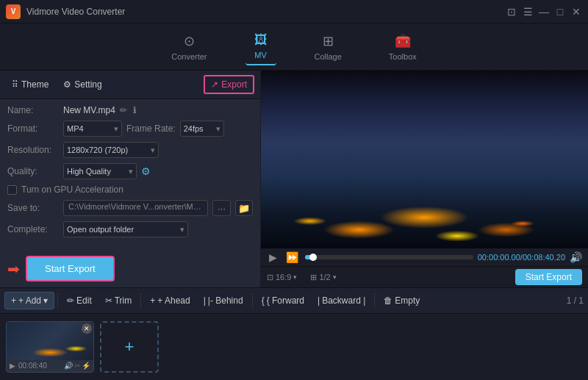 The image size is (588, 380). I want to click on name-value: New MV.mp4, so click(90, 110).